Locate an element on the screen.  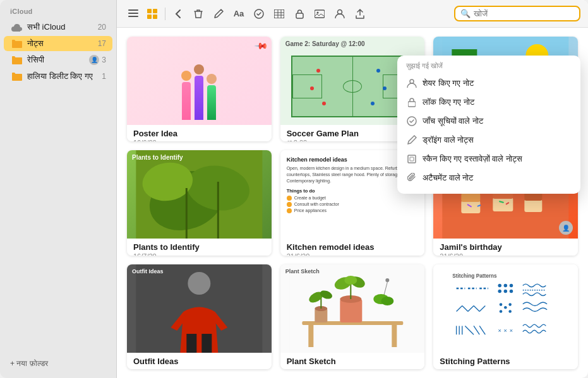
note-card-plant-sketch: Plant Sketch Plant Sketch is located at coordinates (352, 317).